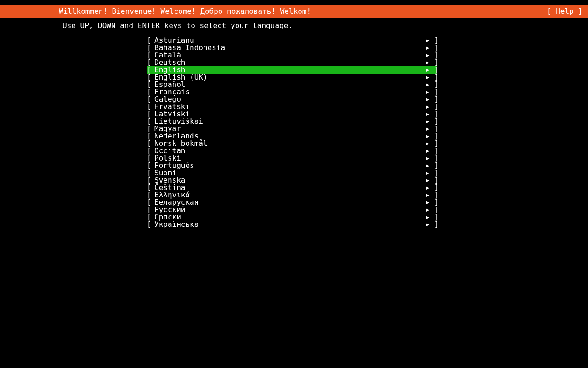  What do you see at coordinates (292, 77) in the screenshot?
I see `language-option: [ English (UK)▸ ]` at bounding box center [292, 77].